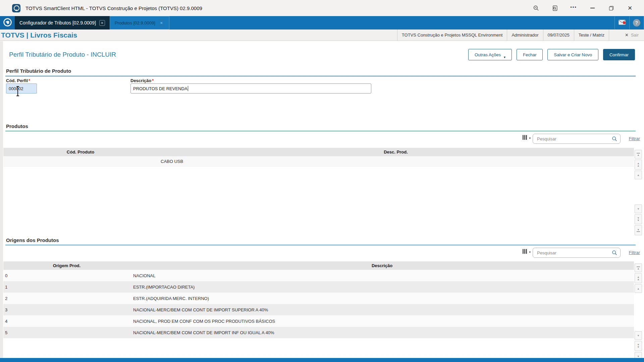 This screenshot has width=644, height=362. Describe the element at coordinates (573, 55) in the screenshot. I see `salvar-criar-label: Salvar e Criar Novo` at that location.